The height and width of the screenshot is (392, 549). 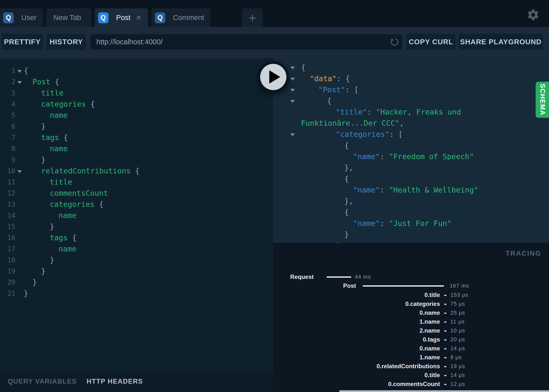 What do you see at coordinates (8, 204) in the screenshot?
I see `line-number: 13` at bounding box center [8, 204].